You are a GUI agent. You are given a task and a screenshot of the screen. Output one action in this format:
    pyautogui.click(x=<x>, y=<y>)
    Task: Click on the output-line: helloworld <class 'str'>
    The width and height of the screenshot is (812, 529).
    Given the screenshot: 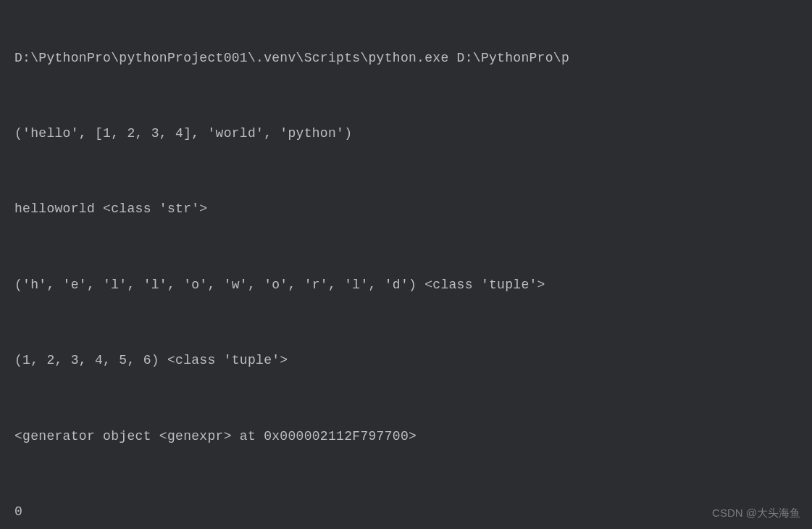 What is the action you would take?
    pyautogui.click(x=406, y=209)
    